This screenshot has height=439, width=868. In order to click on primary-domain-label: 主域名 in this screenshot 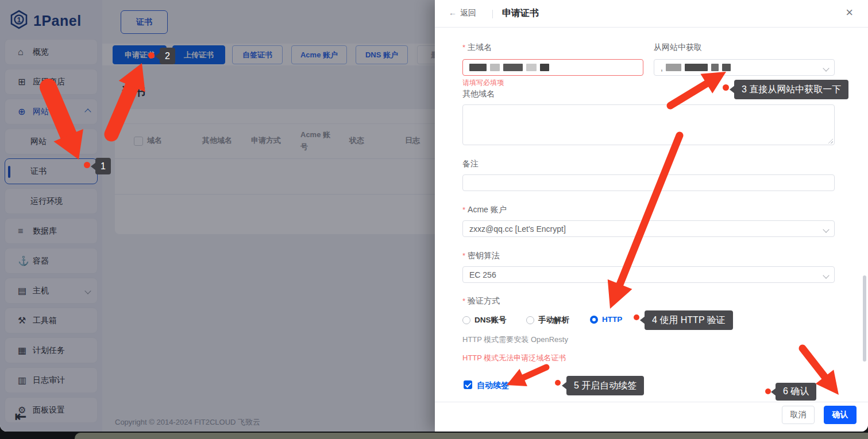, I will do `click(477, 48)`.